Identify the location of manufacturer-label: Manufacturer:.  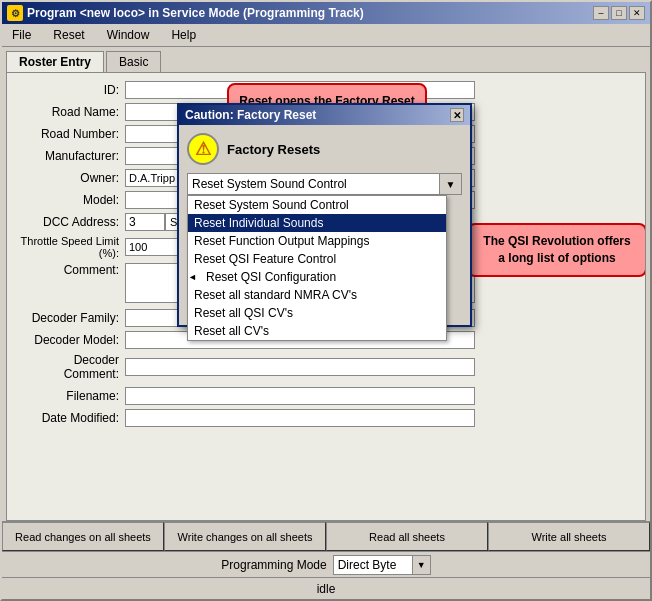
(70, 156).